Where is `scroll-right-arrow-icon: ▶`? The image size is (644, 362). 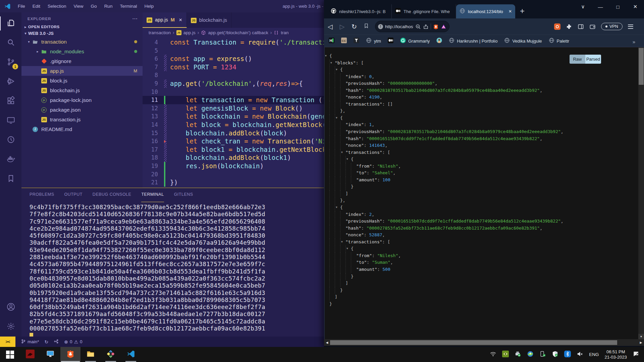
scroll-right-arrow-icon: ▶ is located at coordinates (641, 343).